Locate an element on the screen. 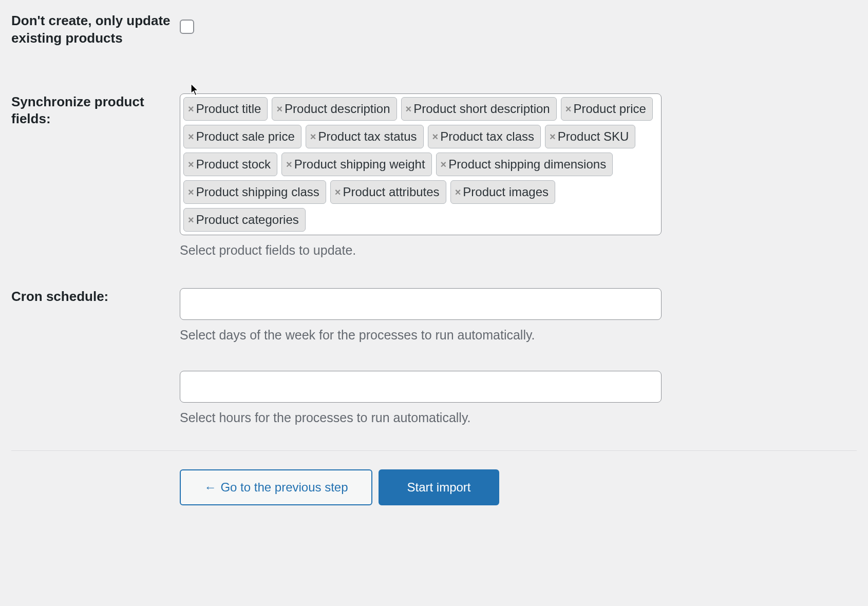 The height and width of the screenshot is (606, 868). sync-field-tag-label: Product SKU is located at coordinates (594, 137).